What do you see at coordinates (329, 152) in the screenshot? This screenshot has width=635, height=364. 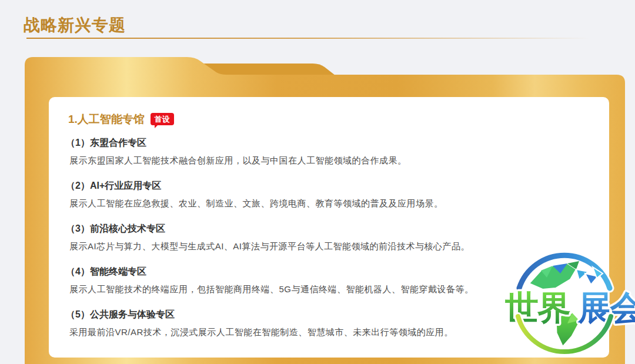 I see `section-asean: （1）东盟合作专区 展示东盟国家人工智能技术融合创新应用，以及与中国在人工智能领…` at bounding box center [329, 152].